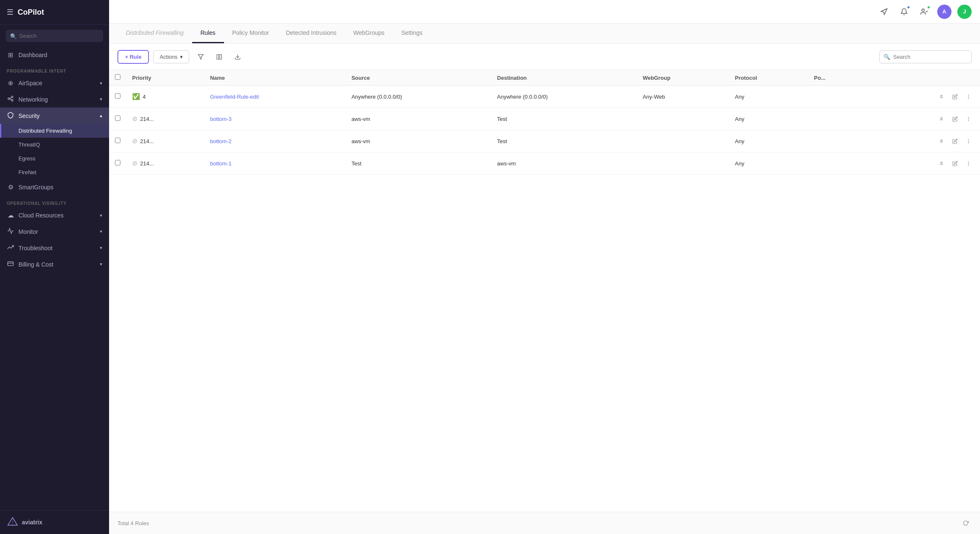 The image size is (980, 534). What do you see at coordinates (55, 36) in the screenshot?
I see `sidebar-search-input` at bounding box center [55, 36].